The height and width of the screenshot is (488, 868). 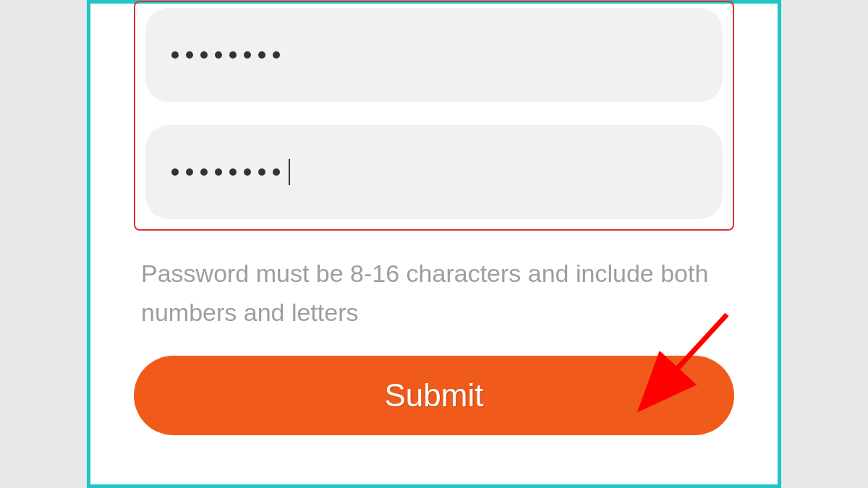 I want to click on confirm-password-mask, so click(x=231, y=172).